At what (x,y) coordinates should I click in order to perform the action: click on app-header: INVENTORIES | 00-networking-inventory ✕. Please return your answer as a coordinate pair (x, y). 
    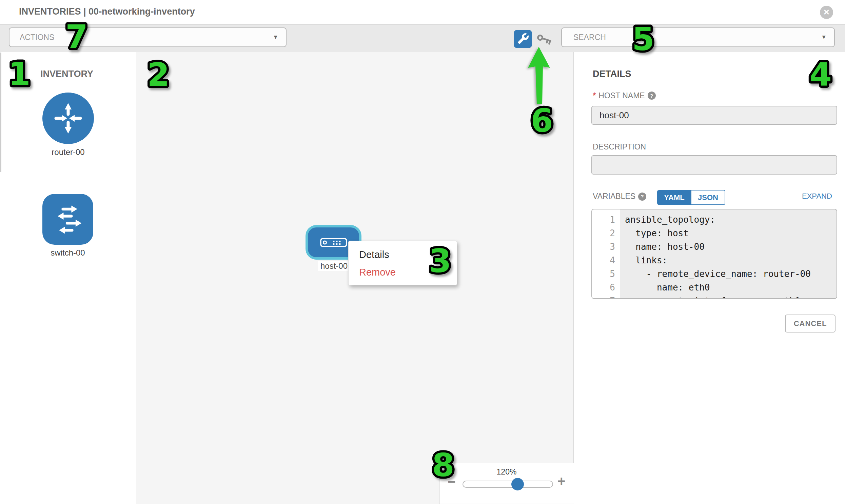
    Looking at the image, I should click on (423, 12).